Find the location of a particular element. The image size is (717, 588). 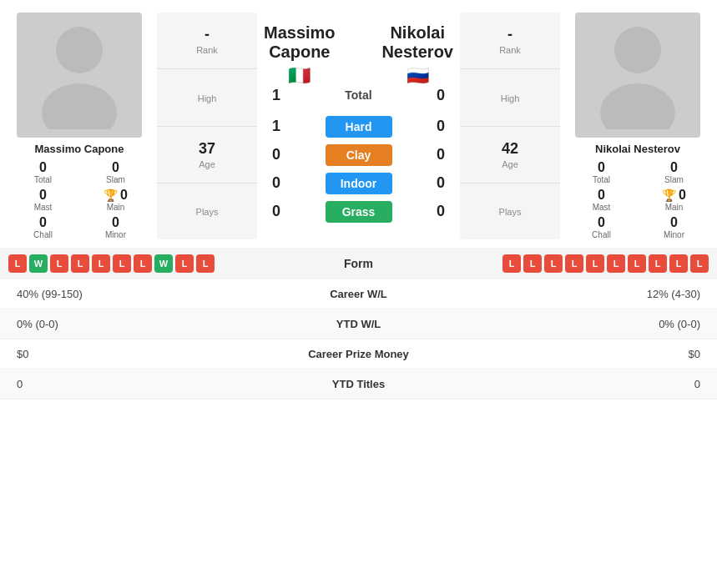

hard-row: 1 Hard 0 is located at coordinates (359, 127).